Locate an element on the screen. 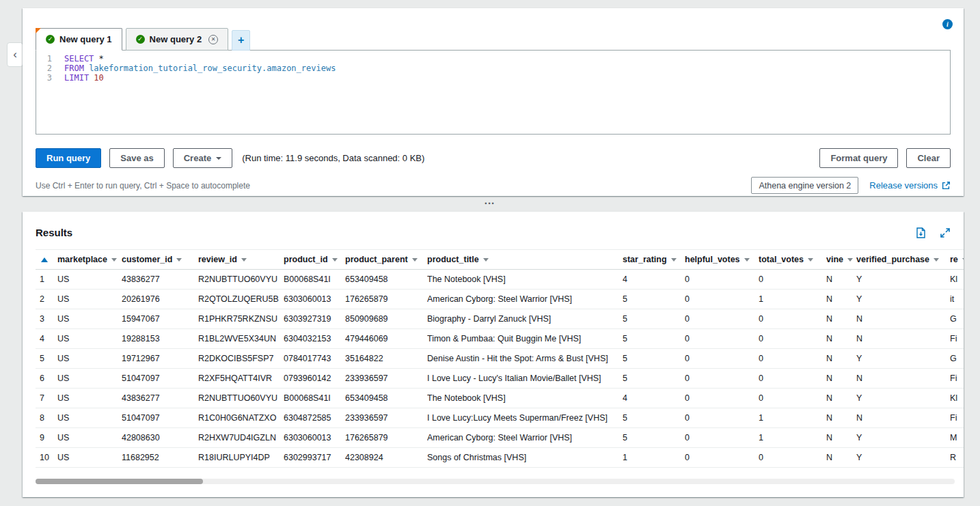 The width and height of the screenshot is (980, 506). column-header-total_votes: total_votes is located at coordinates (793, 259).